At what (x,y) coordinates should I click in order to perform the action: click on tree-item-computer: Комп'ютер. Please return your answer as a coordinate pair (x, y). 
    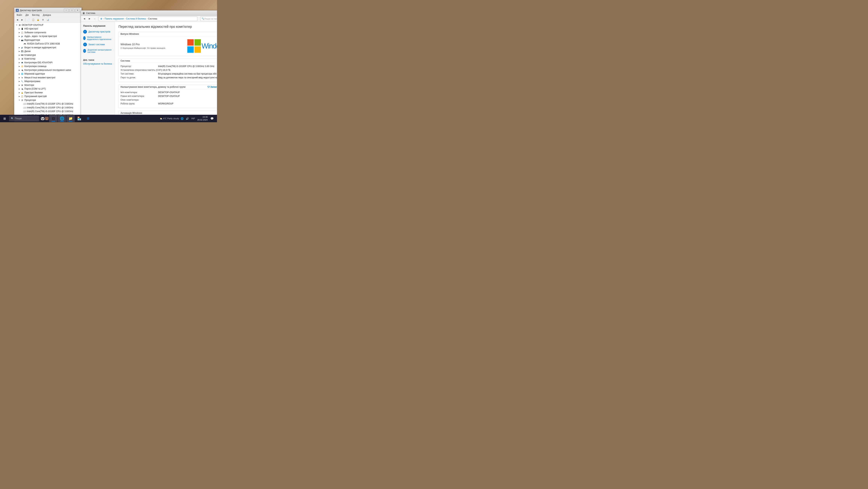
    Looking at the image, I should click on (49, 59).